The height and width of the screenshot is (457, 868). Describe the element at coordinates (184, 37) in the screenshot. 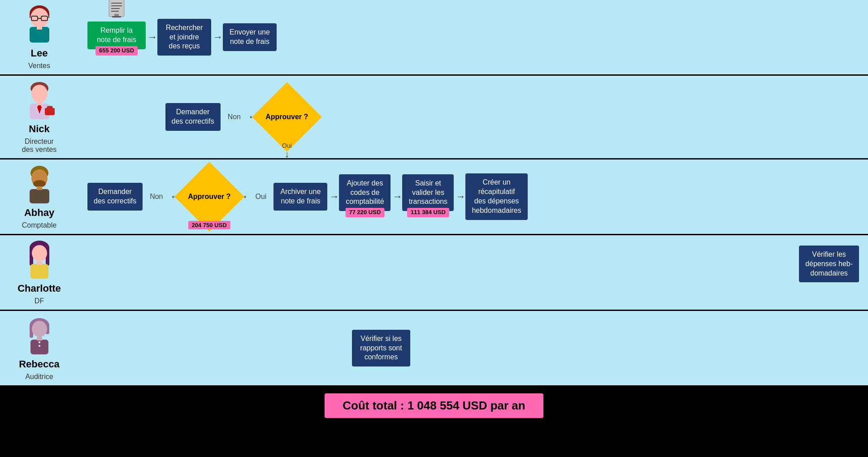

I see `box-rechercher: Rechercher et joindre des reçus` at that location.